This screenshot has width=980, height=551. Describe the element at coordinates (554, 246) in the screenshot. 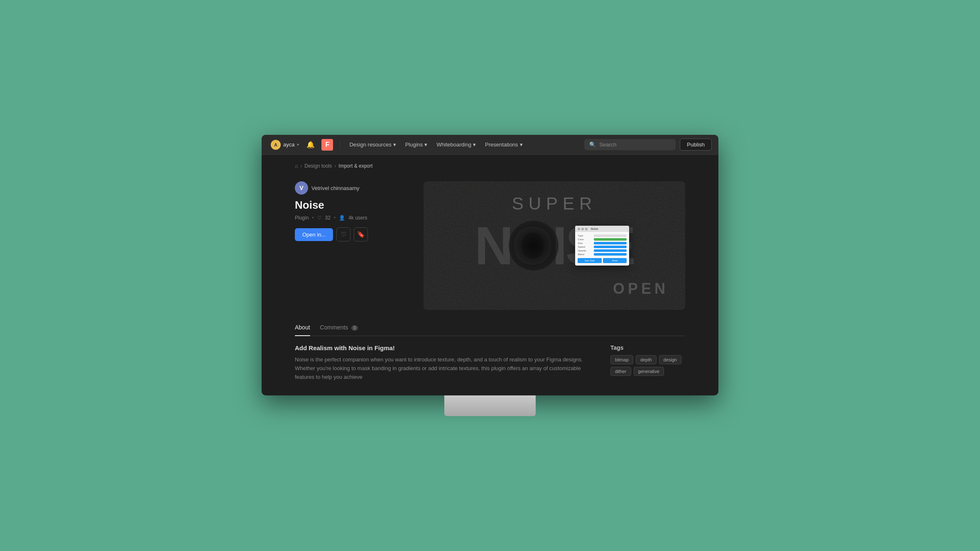

I see `hero-noise-bg: SUPER NOISE OPEN Noise` at that location.